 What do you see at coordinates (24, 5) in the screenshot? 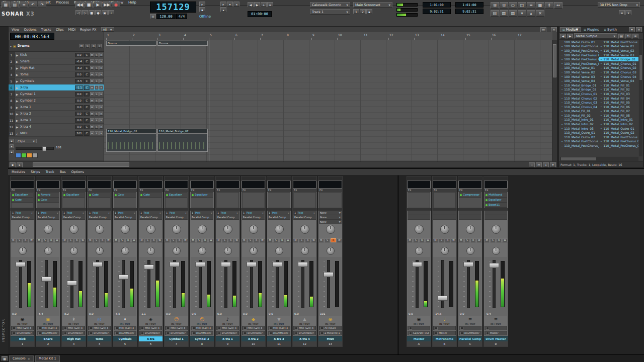
I see `save-button: ≡` at bounding box center [24, 5].